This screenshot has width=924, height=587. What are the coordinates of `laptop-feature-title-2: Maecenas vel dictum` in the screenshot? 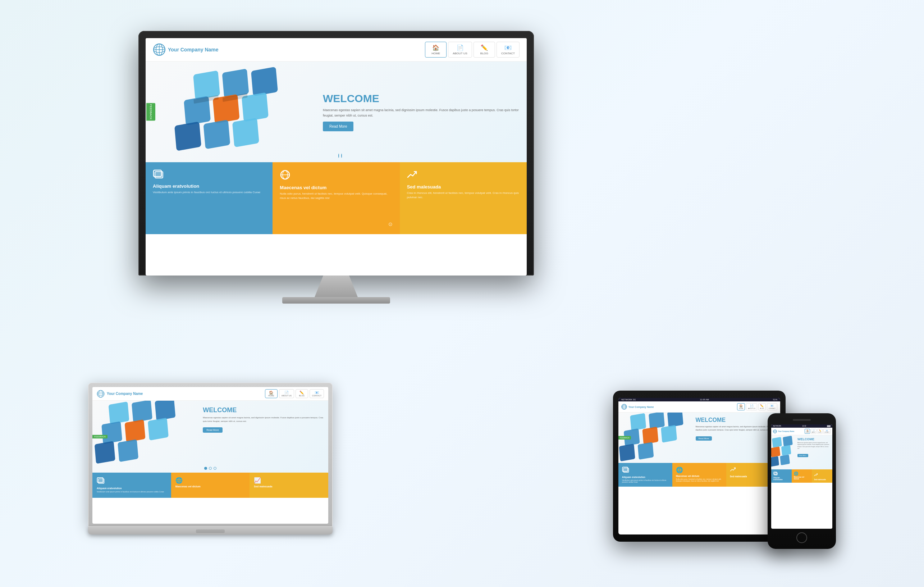 It's located at (210, 486).